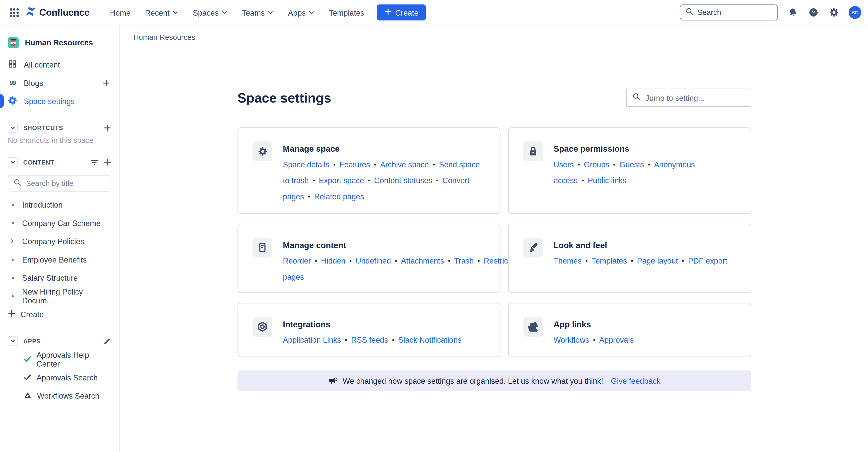 This screenshot has width=868, height=452. I want to click on card-integrations: IntegrationsApplication Links•RSS feeds•…, so click(369, 330).